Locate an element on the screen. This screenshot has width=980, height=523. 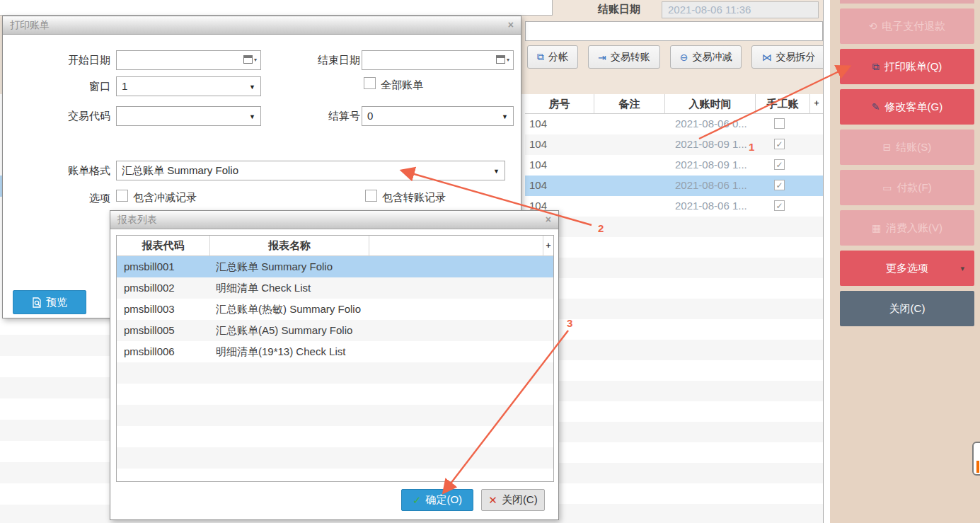
bill-format-label: 账单格式 is located at coordinates (64, 171).